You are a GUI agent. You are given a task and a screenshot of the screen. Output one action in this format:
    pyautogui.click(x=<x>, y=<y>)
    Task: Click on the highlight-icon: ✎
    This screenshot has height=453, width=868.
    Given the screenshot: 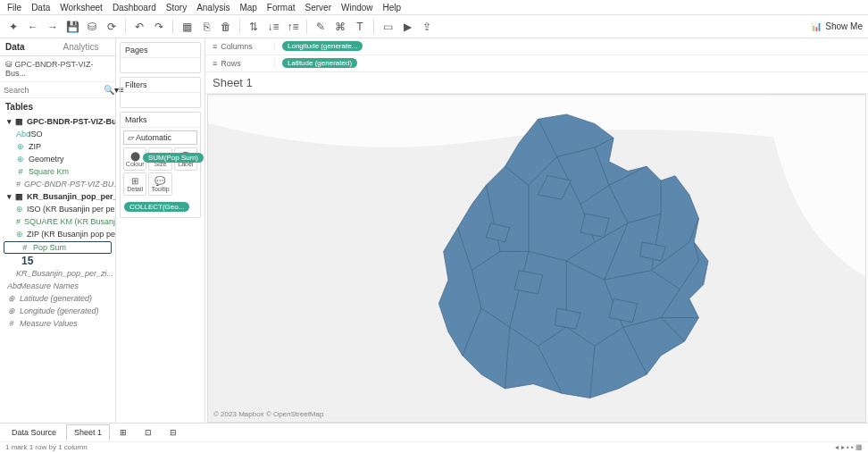 What is the action you would take?
    pyautogui.click(x=321, y=27)
    